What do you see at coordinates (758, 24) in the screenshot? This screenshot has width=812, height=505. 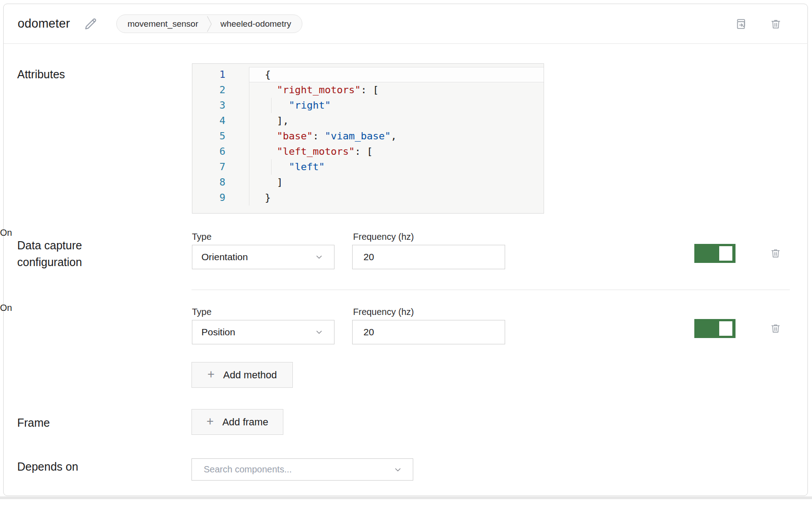 I see `header-actions` at bounding box center [758, 24].